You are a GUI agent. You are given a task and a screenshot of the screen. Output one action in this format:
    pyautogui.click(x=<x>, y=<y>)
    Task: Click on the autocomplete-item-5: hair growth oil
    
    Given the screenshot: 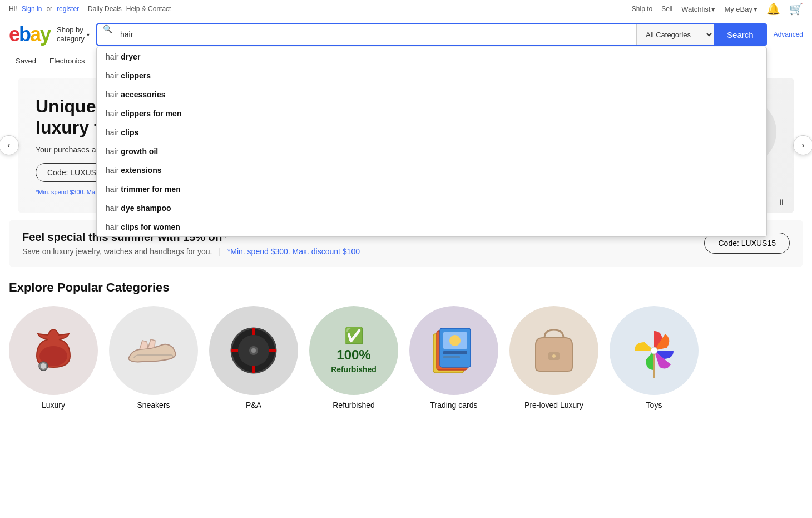 What is the action you would take?
    pyautogui.click(x=432, y=151)
    